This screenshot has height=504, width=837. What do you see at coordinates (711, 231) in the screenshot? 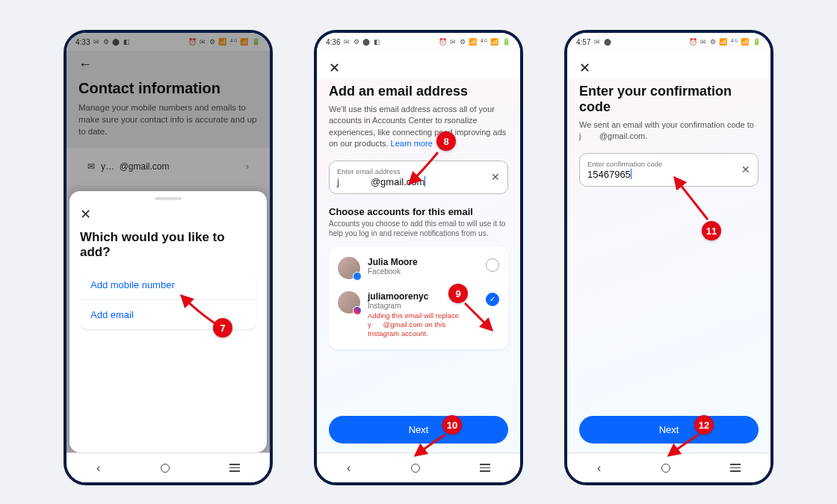
I see `annotation-marker-11: 11` at bounding box center [711, 231].